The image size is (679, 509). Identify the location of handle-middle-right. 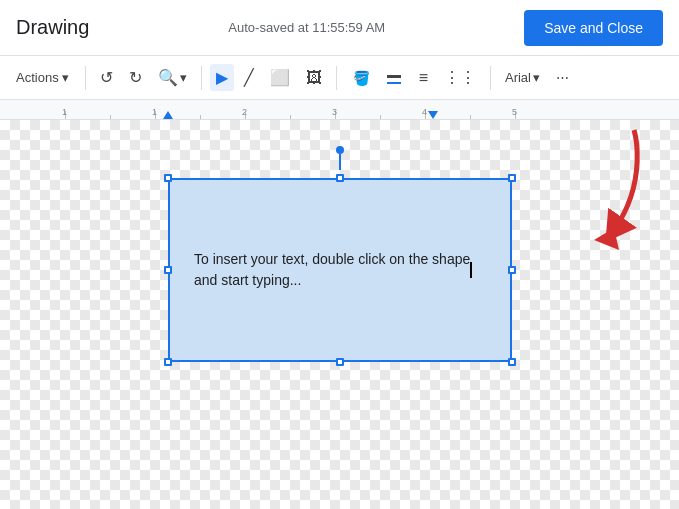
(512, 270).